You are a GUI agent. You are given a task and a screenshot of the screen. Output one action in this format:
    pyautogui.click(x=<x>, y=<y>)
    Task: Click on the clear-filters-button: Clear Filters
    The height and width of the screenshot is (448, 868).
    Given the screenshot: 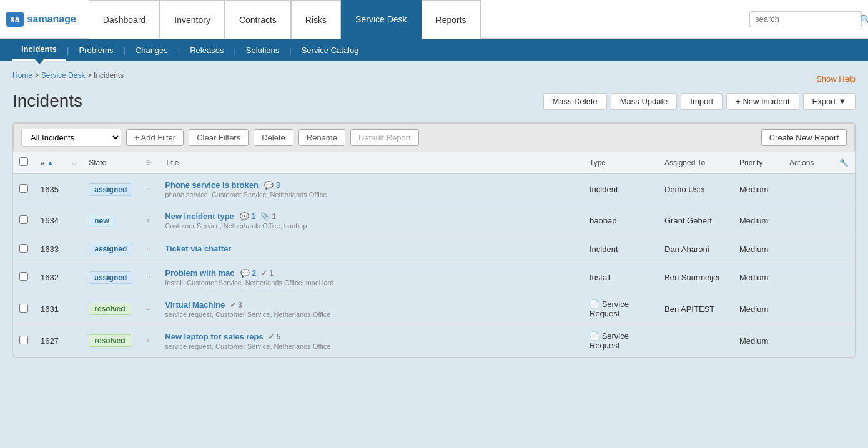 What is the action you would take?
    pyautogui.click(x=219, y=137)
    